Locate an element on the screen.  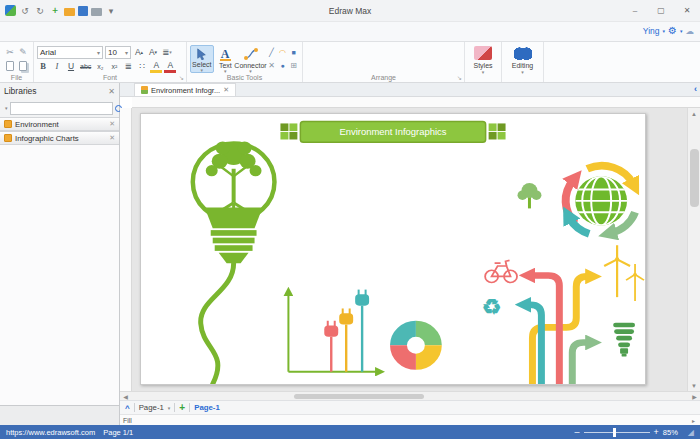
page-selector-caret-icon: ▾ is located at coordinates (170, 408).